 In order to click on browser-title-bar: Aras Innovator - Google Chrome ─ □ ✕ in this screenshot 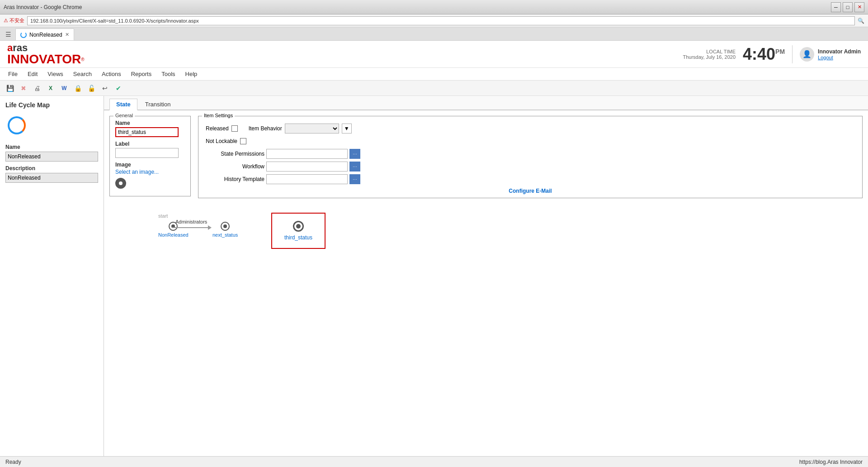, I will do `click(434, 7)`.